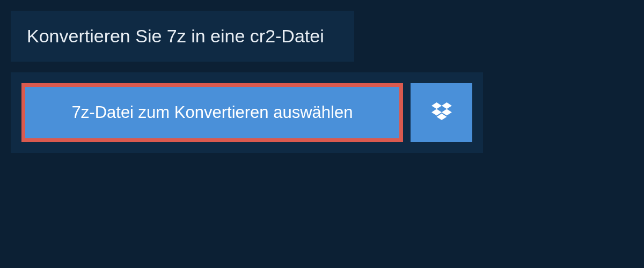  Describe the element at coordinates (182, 36) in the screenshot. I see `header-panel: Konvertieren Sie 7z in eine cr2-Datei` at that location.